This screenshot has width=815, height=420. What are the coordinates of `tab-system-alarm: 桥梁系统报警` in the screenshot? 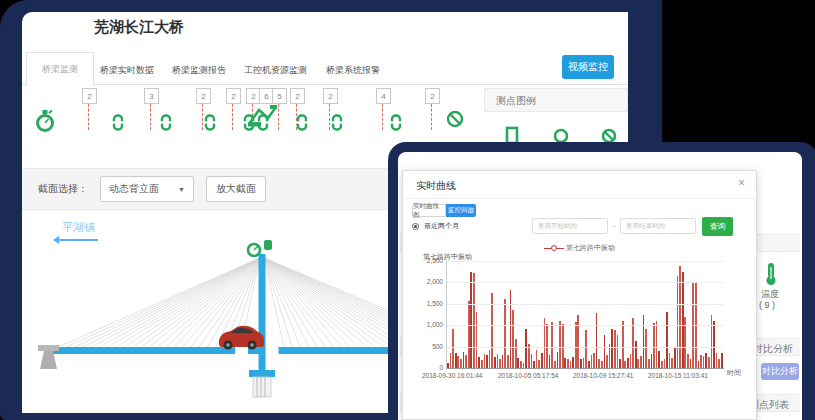 It's located at (353, 70).